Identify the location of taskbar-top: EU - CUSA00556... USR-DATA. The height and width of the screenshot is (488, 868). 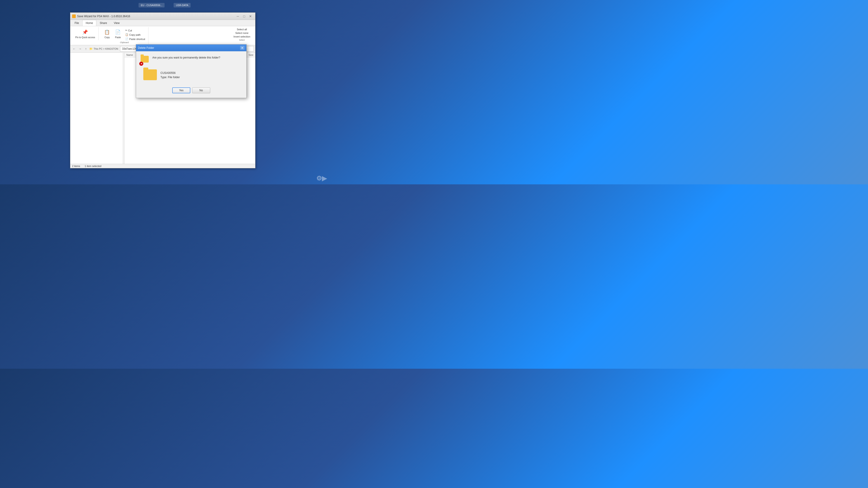
(164, 5).